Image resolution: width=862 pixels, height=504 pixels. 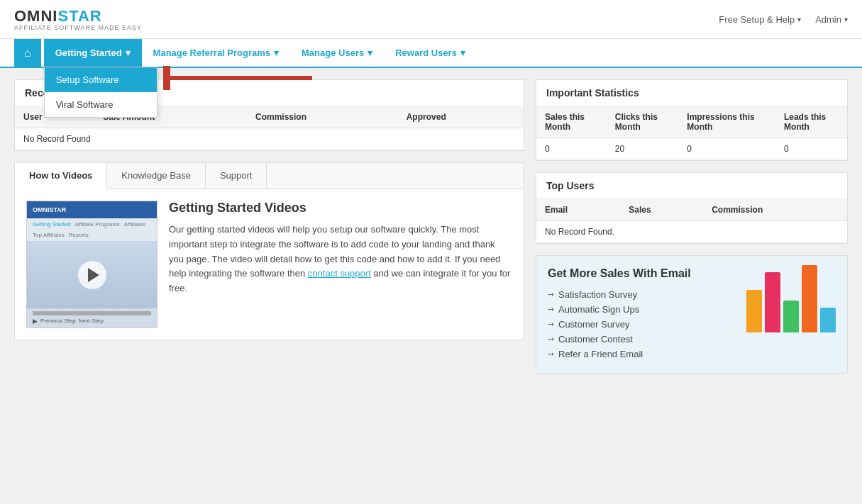 I want to click on free-setup-label: Free Setup & Help, so click(x=756, y=20).